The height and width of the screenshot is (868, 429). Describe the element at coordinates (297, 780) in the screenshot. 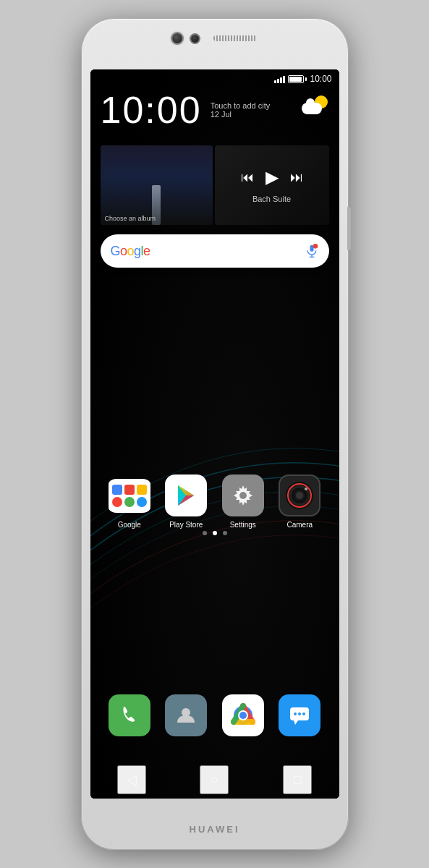

I see `recents-button: □` at that location.